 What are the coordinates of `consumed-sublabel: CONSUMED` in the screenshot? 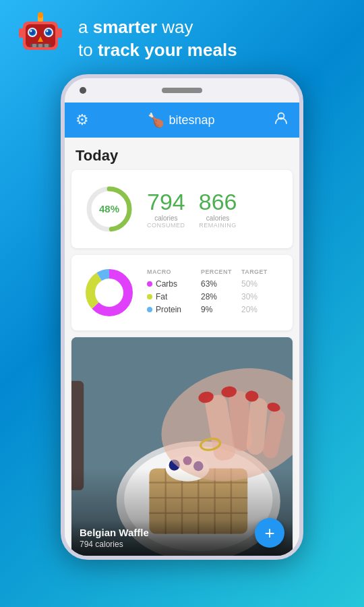 It's located at (166, 225).